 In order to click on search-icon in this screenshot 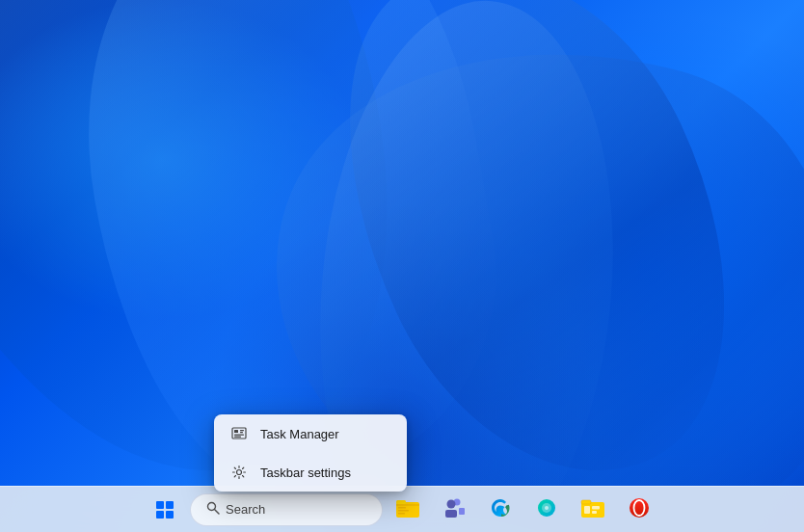, I will do `click(213, 509)`.